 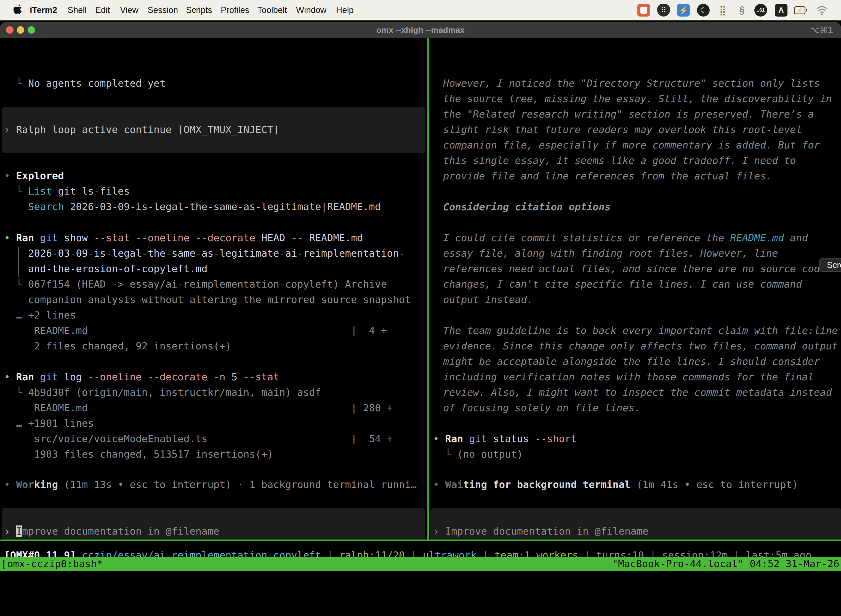 What do you see at coordinates (623, 284) in the screenshot?
I see `text-segment: changes, I can't cite specific file line…` at bounding box center [623, 284].